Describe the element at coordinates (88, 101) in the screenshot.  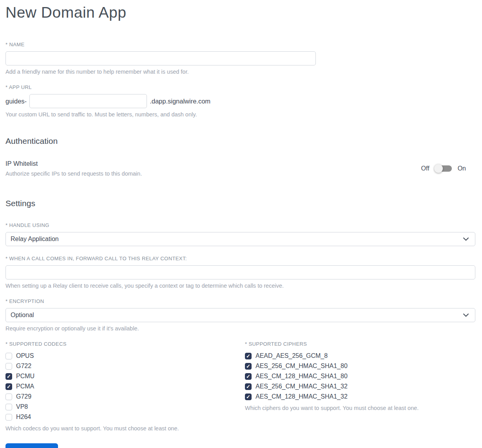
I see `app-url-input` at that location.